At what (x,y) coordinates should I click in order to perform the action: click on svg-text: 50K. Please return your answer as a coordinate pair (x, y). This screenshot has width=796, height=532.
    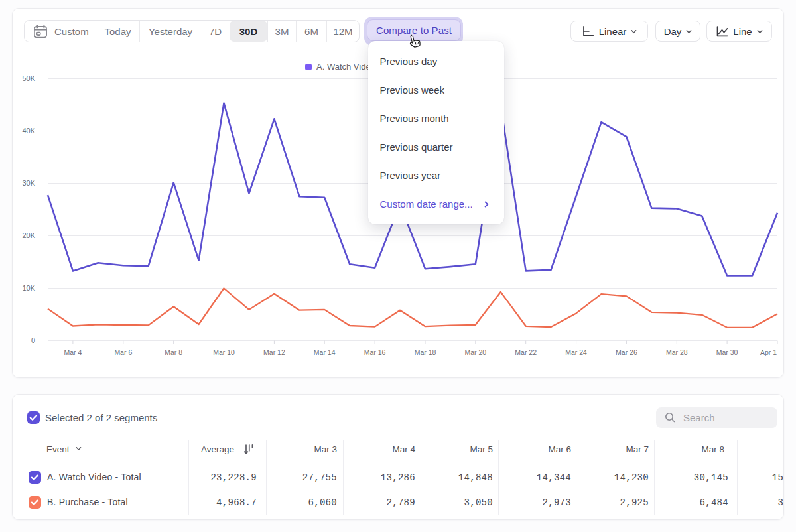
    Looking at the image, I should click on (29, 78).